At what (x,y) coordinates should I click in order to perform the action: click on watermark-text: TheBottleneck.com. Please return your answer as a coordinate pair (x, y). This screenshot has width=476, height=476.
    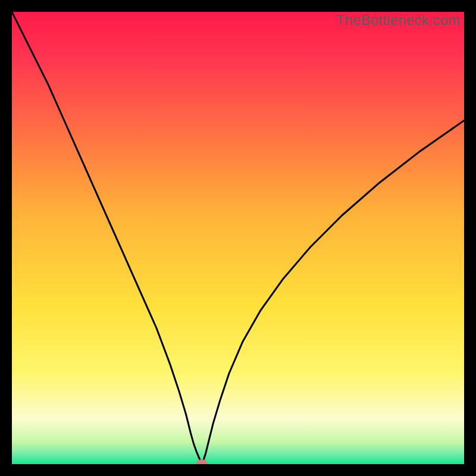
    Looking at the image, I should click on (399, 20).